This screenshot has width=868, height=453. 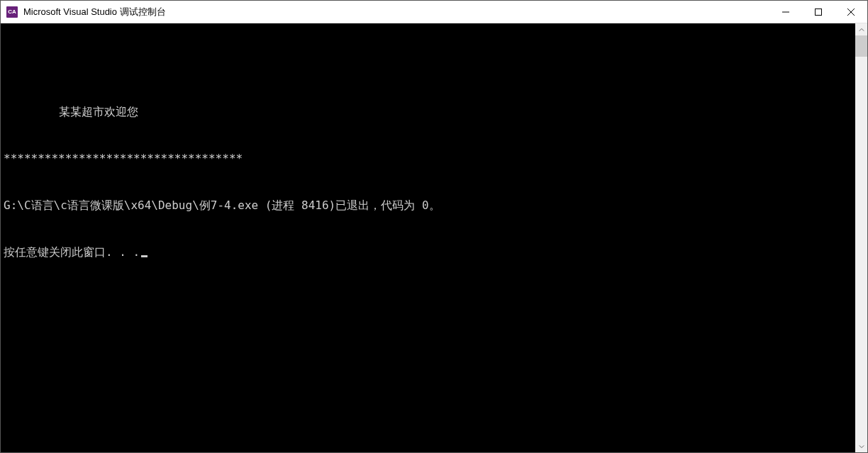 I want to click on text-cursor, so click(x=145, y=257).